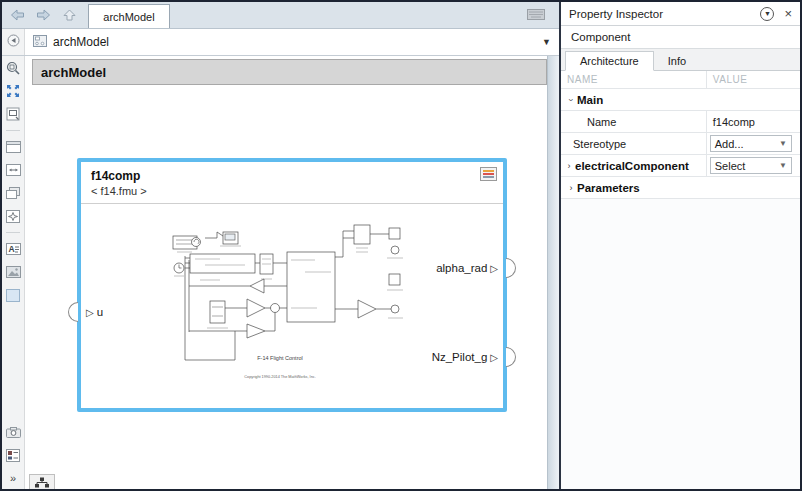 This screenshot has width=802, height=491. I want to click on object-type-row: Component, so click(680, 38).